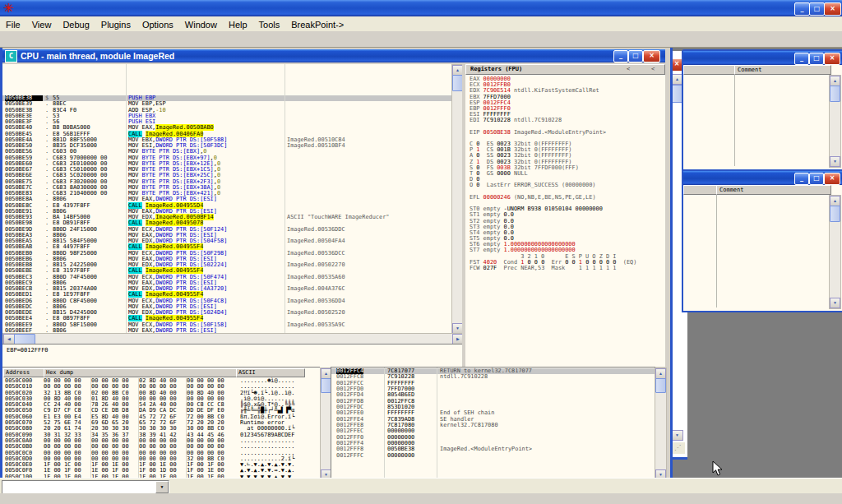  Describe the element at coordinates (421, 25) in the screenshot. I see `menu-bar: FileViewDebugPluginsOptionsWindowHelpToo…` at that location.